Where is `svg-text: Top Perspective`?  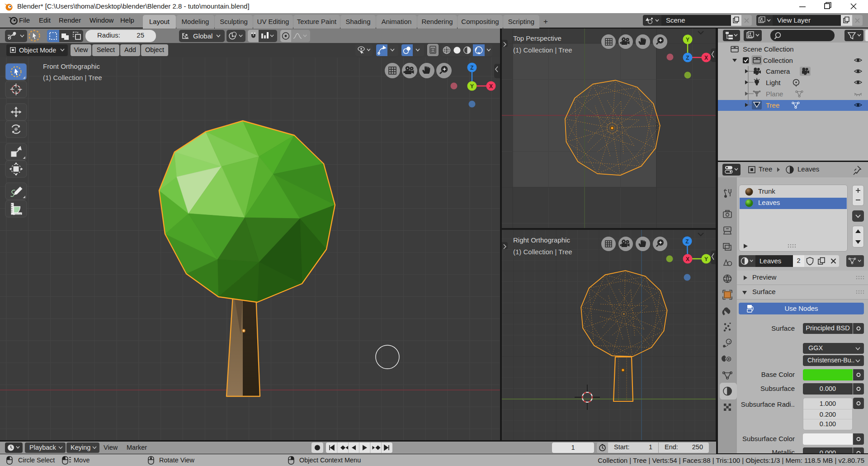 svg-text: Top Perspective is located at coordinates (537, 38).